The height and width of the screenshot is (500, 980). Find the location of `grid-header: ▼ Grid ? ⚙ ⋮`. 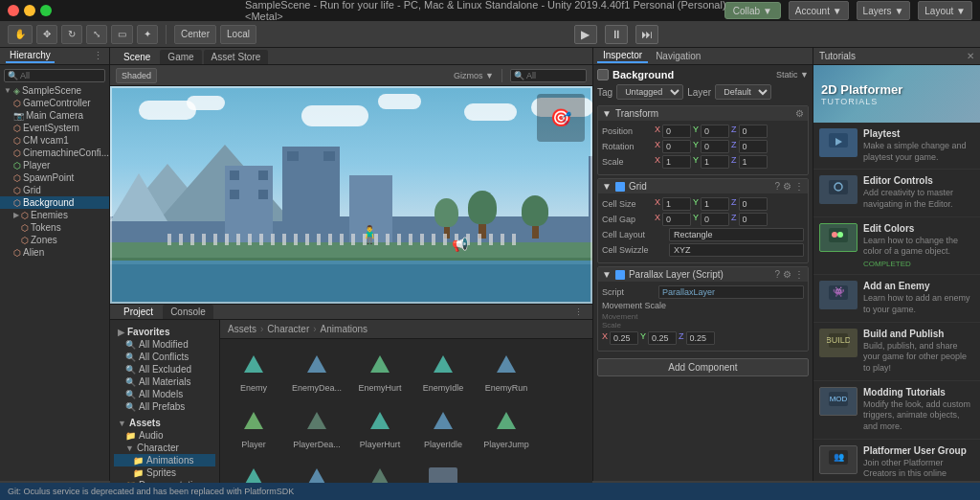

grid-header: ▼ Grid ? ⚙ ⋮ is located at coordinates (702, 186).